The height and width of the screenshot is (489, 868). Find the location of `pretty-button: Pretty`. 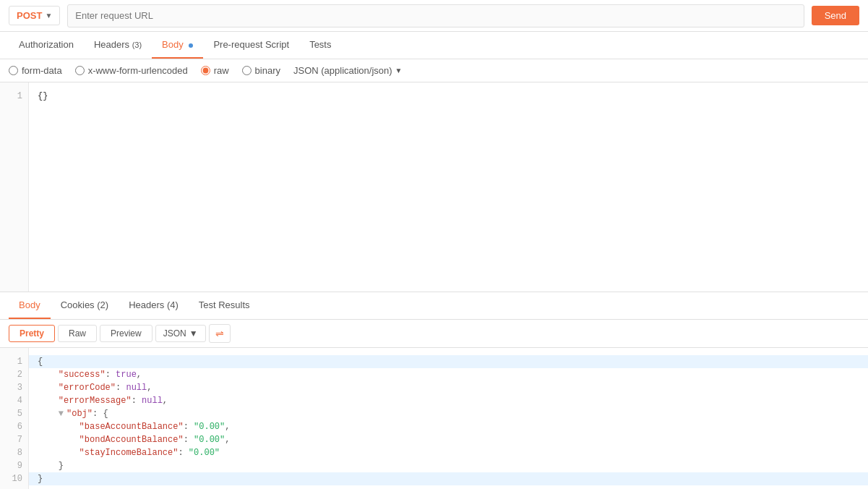

pretty-button: Pretty is located at coordinates (32, 333).